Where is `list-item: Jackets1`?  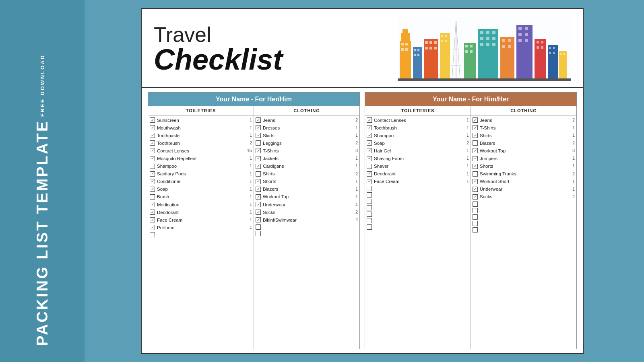
list-item: Jackets1 is located at coordinates (307, 158).